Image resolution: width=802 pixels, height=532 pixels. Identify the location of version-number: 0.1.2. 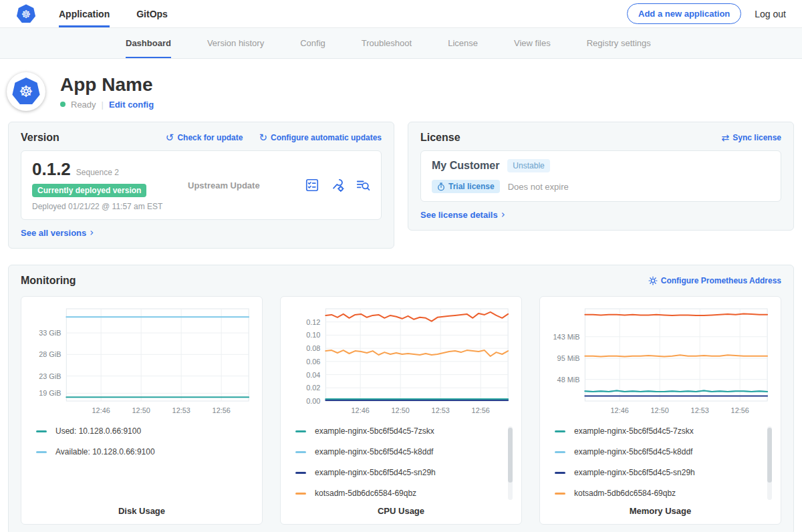
(51, 170).